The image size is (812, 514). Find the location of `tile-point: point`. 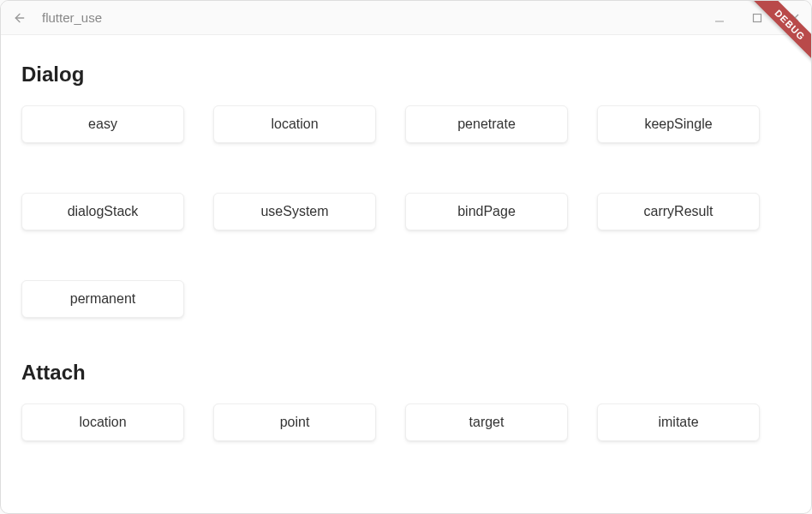

tile-point: point is located at coordinates (295, 422).